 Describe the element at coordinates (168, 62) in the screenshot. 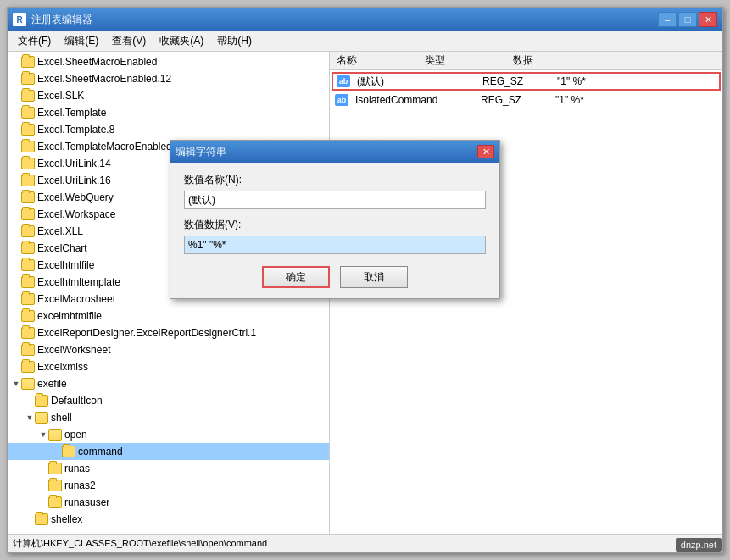

I see `tree-item: Excel.SheetMacroEnabled` at that location.